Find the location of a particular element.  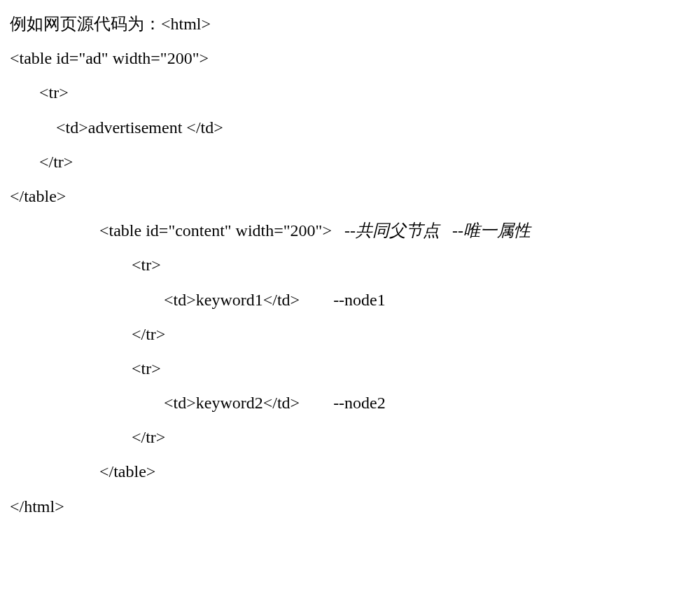

code-line-4: <td>advertisement </td> is located at coordinates (350, 127).